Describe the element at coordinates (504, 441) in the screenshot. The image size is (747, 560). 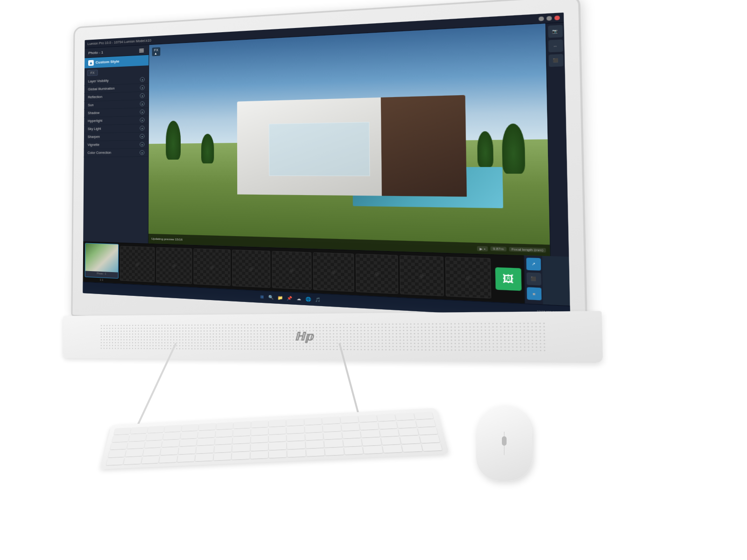
I see `mouse-scroll-wheel` at that location.